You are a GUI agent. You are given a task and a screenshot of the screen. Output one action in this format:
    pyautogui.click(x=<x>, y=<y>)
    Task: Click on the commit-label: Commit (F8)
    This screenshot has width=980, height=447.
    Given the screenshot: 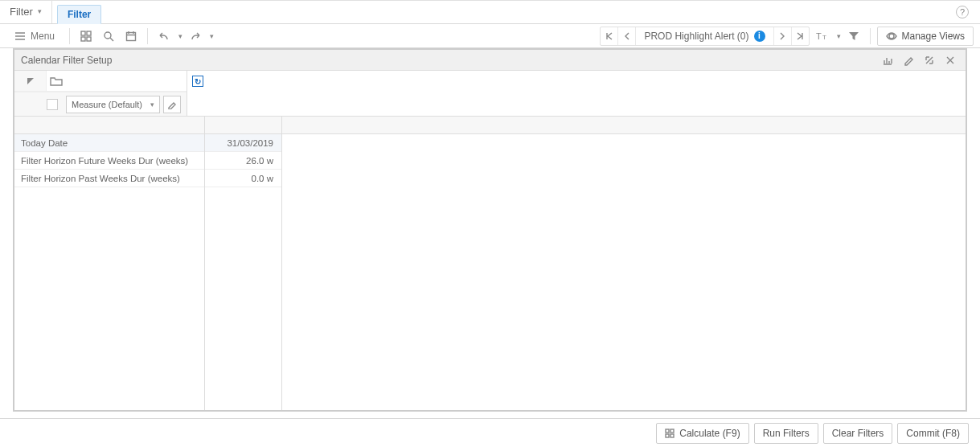 What is the action you would take?
    pyautogui.click(x=933, y=433)
    